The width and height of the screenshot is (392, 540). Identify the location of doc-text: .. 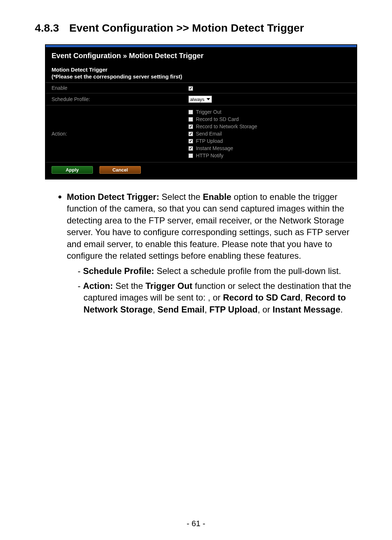
(342, 310).